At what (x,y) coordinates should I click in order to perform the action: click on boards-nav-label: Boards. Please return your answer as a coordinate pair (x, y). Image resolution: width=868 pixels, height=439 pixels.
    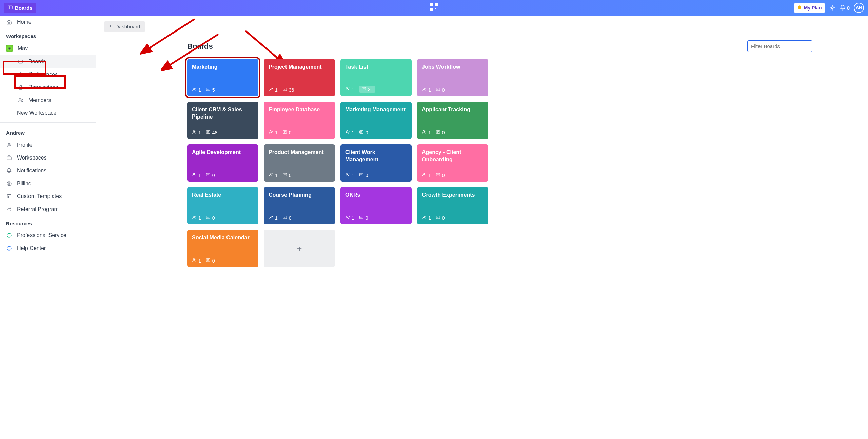
    Looking at the image, I should click on (24, 8).